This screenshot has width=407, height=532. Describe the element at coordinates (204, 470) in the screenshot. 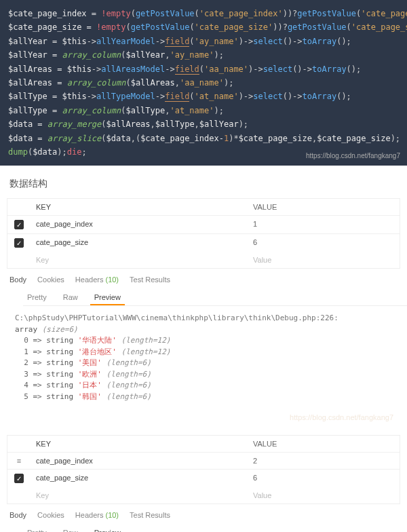

I see `params-table-2: KEY VALUE ≡cate_page_index2✓cate_page_si…` at that location.